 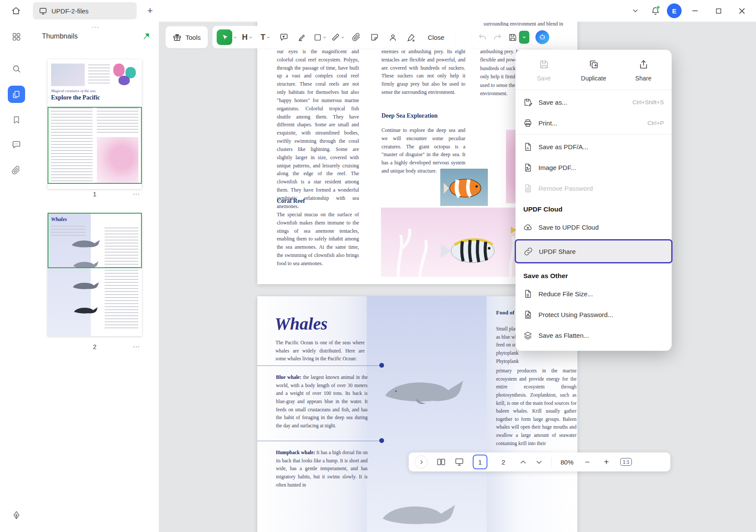 I want to click on page1-deep-sea-heading: Deep Sea Exploration, so click(x=410, y=116).